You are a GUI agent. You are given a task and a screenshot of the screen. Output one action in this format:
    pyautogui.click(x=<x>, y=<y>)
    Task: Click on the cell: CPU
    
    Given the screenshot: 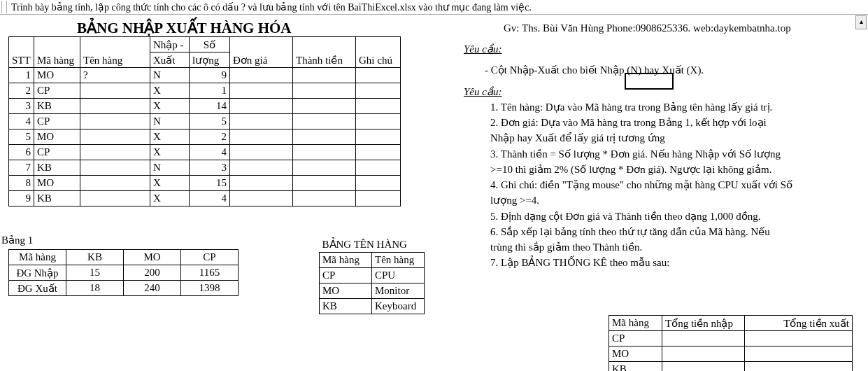 What is the action you would take?
    pyautogui.click(x=399, y=275)
    